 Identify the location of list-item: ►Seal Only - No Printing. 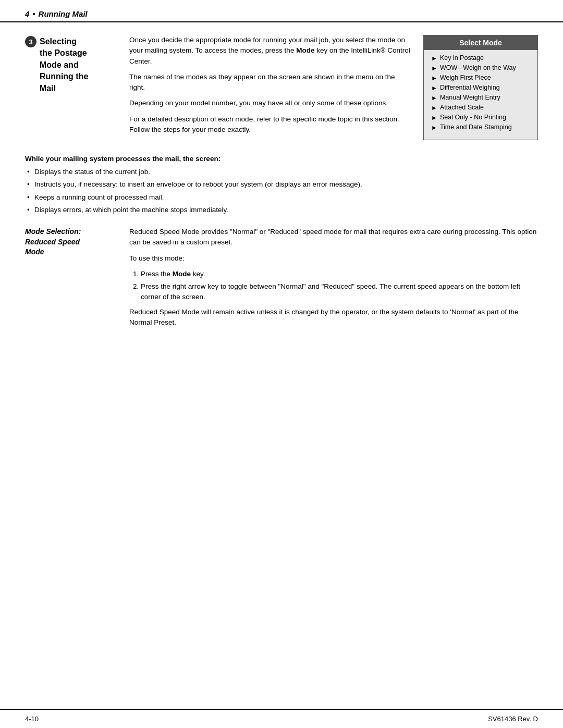
(482, 118).